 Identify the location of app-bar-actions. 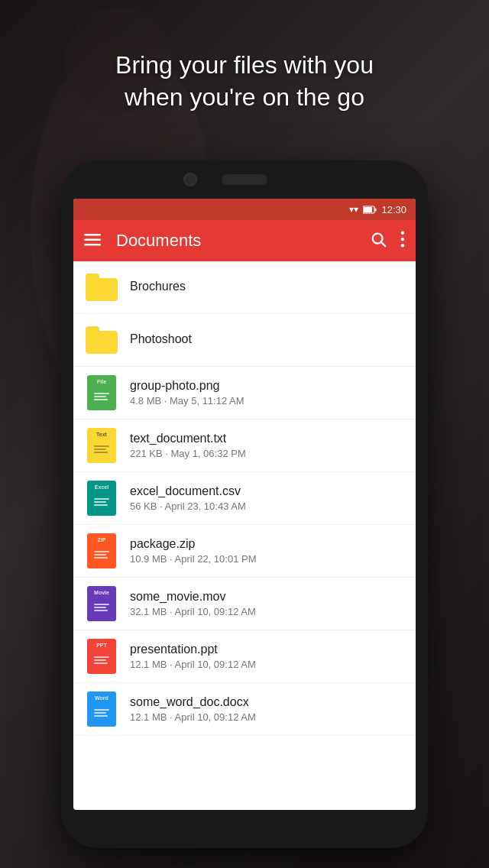
(387, 241).